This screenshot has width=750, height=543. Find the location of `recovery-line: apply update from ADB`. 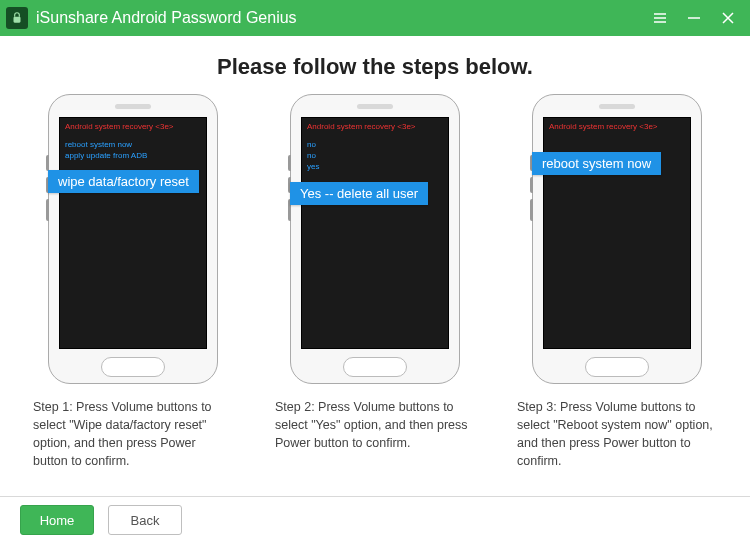

recovery-line: apply update from ADB is located at coordinates (133, 156).